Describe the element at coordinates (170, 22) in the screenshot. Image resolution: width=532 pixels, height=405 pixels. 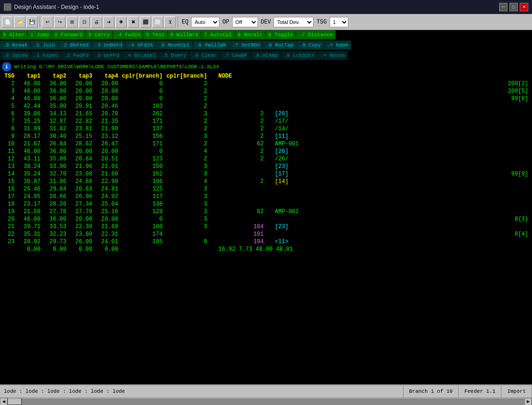
I see `tb-btn11: ⊻` at that location.